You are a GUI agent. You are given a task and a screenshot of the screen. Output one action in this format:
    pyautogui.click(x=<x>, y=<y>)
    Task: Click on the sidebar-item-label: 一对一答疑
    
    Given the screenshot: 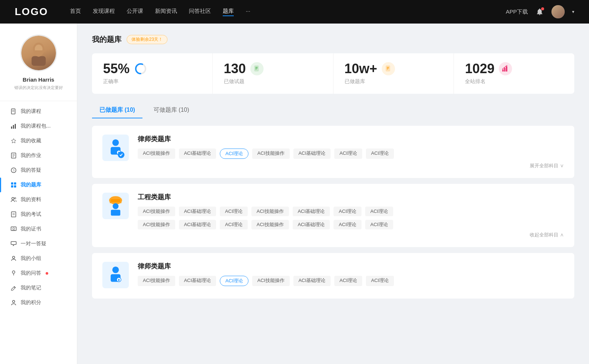 What is the action you would take?
    pyautogui.click(x=33, y=244)
    